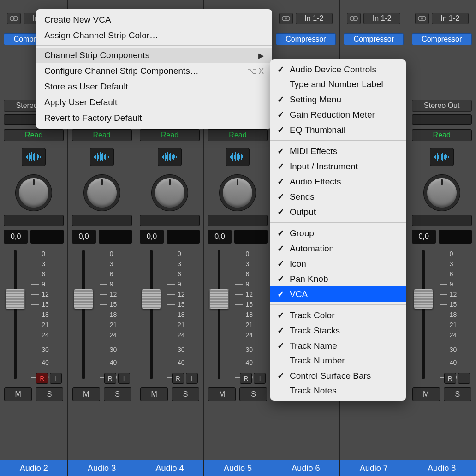  Describe the element at coordinates (154, 87) in the screenshot. I see `menu-item: Store as User Default` at that location.